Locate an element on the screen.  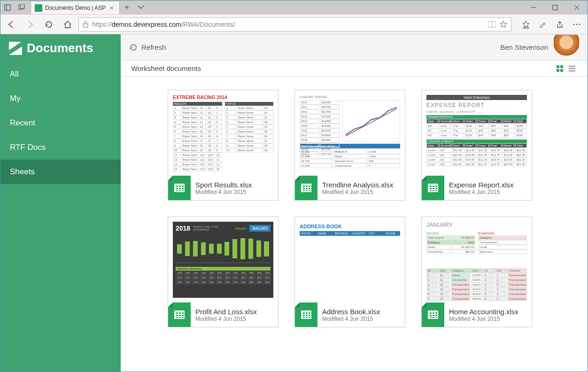
minimize-button is located at coordinates (534, 8).